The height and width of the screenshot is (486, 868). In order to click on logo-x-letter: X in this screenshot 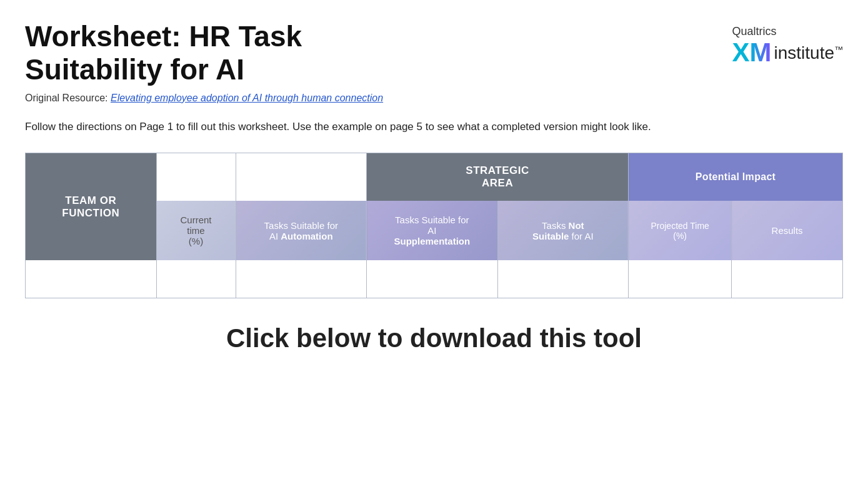, I will do `click(741, 53)`.